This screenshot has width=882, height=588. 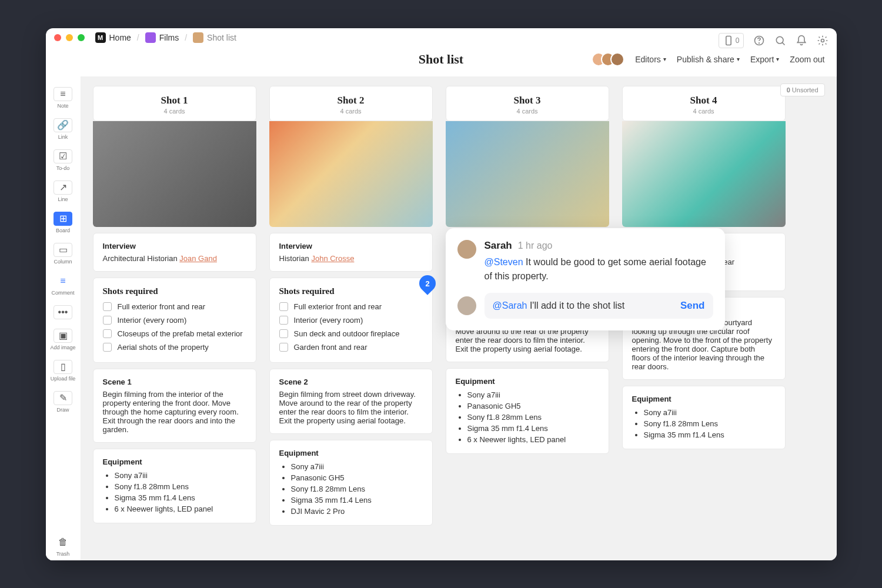 I want to click on page-header: Shot list Editors▾ Publish & share▾ Expo…, so click(x=441, y=62).